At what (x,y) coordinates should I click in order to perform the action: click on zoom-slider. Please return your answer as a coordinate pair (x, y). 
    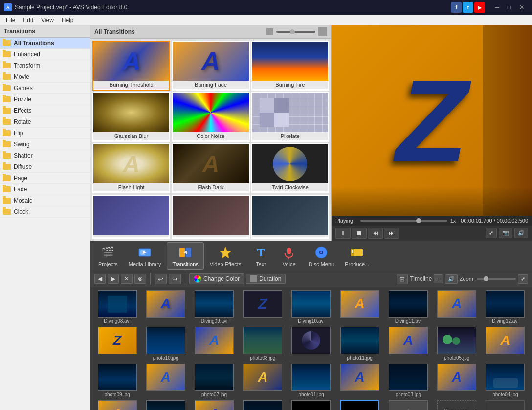
    Looking at the image, I should click on (496, 279).